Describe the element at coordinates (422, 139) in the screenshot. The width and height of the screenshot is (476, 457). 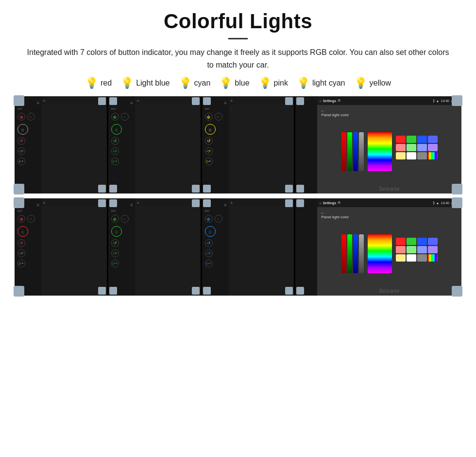
I see `swatch-blue` at that location.